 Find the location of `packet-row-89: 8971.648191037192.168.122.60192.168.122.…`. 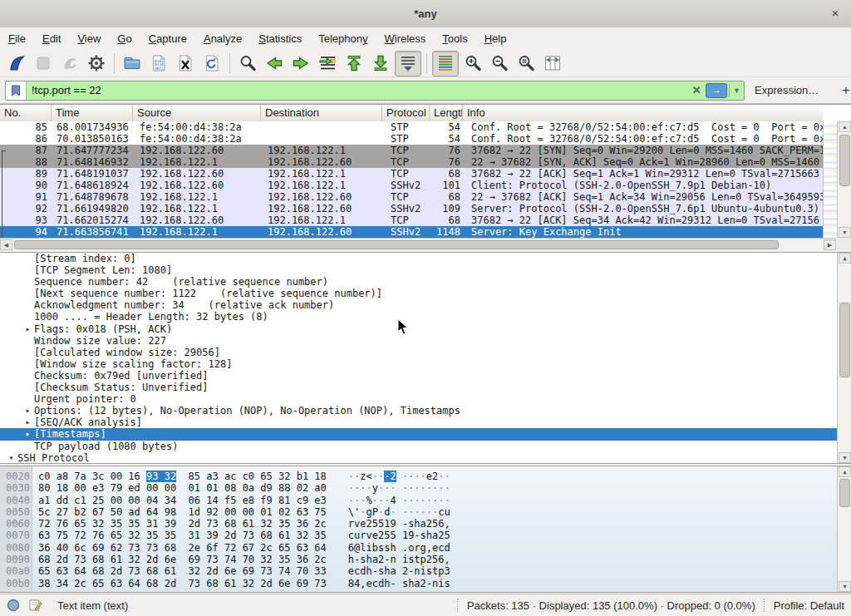

packet-row-89: 8971.648191037192.168.122.60192.168.122.… is located at coordinates (411, 174).